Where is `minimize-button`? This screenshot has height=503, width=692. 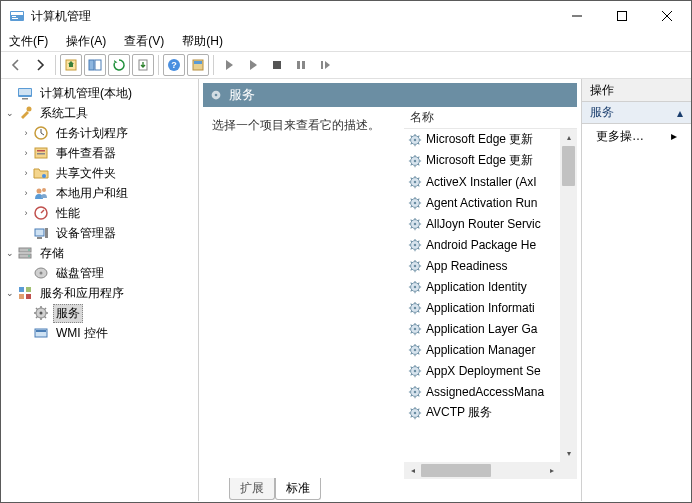 minimize-button is located at coordinates (576, 16).